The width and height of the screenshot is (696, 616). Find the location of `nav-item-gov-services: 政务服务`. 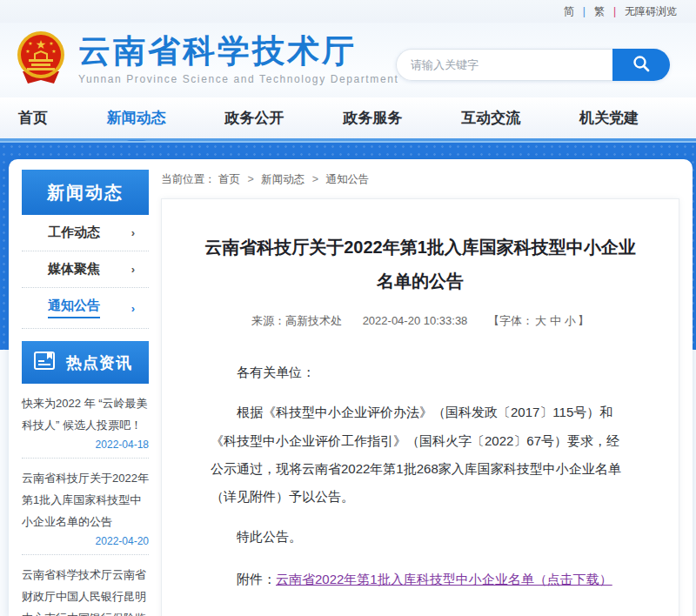

nav-item-gov-services: 政务服务 is located at coordinates (372, 118).